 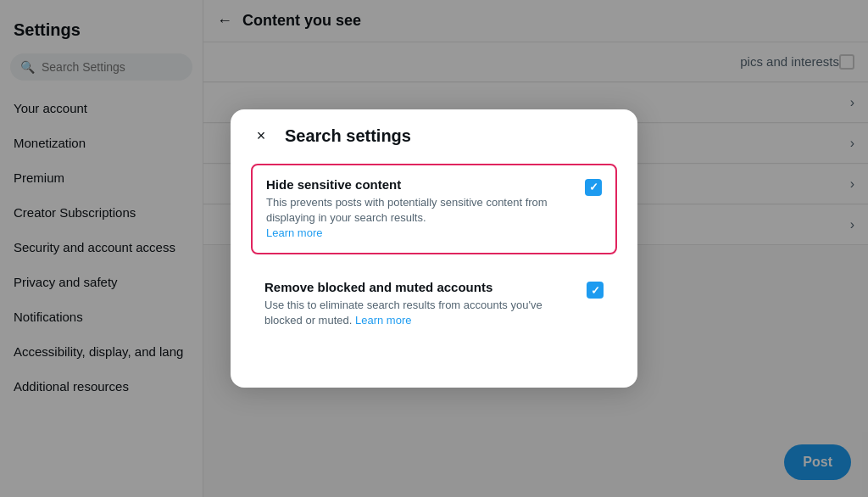 I want to click on modal-header: × Search settings, so click(x=434, y=137).